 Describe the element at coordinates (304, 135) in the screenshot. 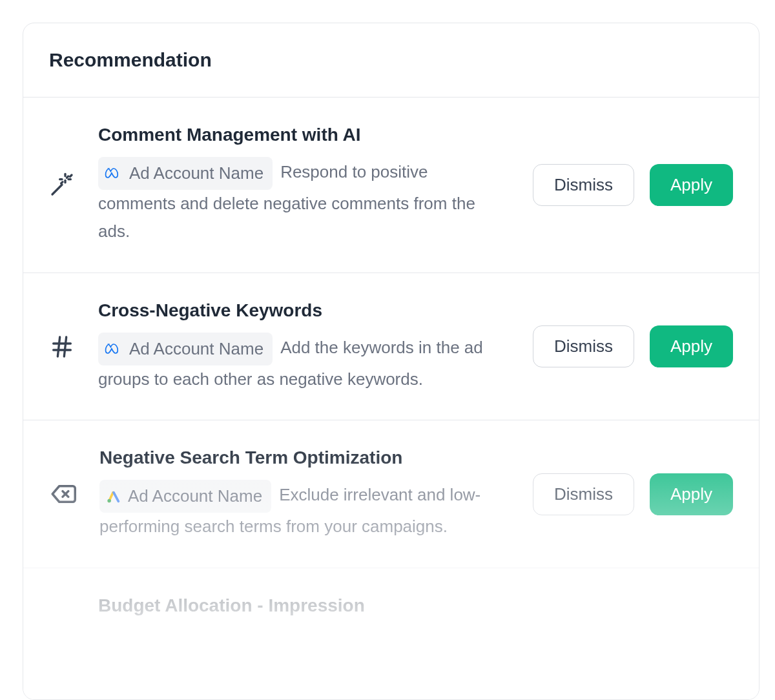

I see `recommendation-title: Comment Management with AI` at that location.